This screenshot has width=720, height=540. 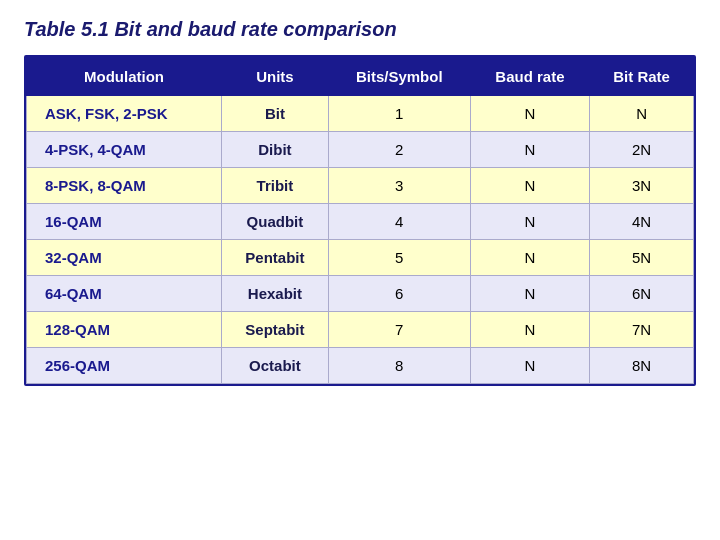 I want to click on cell-modulation: 16-QAM, so click(x=124, y=222).